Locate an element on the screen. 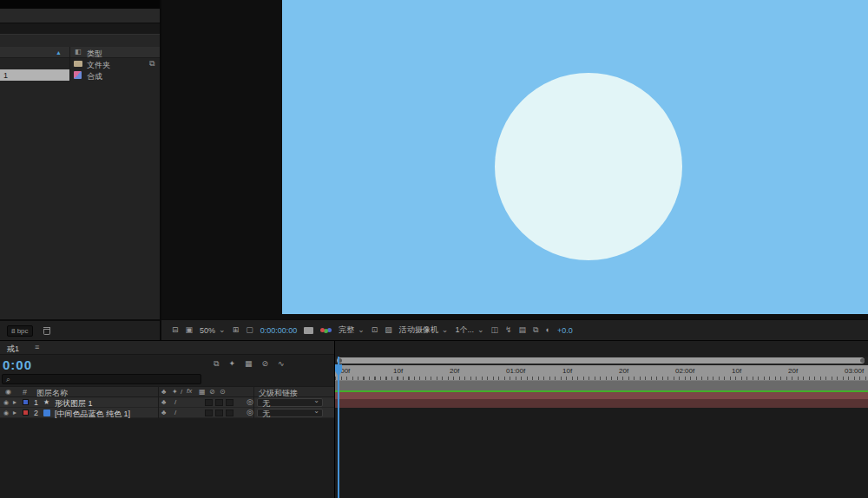  selected-name-cell is located at coordinates (35, 75).